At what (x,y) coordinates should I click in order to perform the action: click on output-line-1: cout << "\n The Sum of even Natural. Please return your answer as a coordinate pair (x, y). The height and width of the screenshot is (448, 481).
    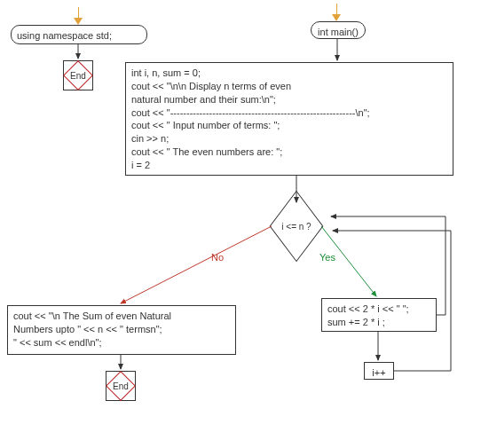
    Looking at the image, I should click on (122, 316).